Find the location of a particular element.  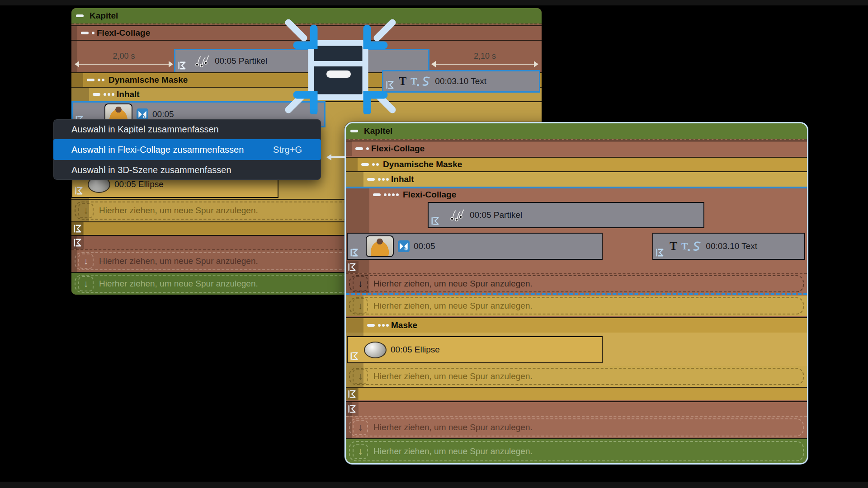

menu-item-merge-flexi-collage: Auswahl in Flexi-Collage zusammenfassen … is located at coordinates (187, 150).